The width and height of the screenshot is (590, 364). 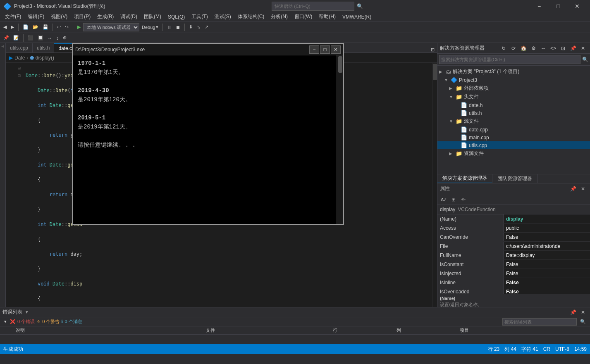 I want to click on message-count-badge: ℹ 0 个消息, so click(x=72, y=321).